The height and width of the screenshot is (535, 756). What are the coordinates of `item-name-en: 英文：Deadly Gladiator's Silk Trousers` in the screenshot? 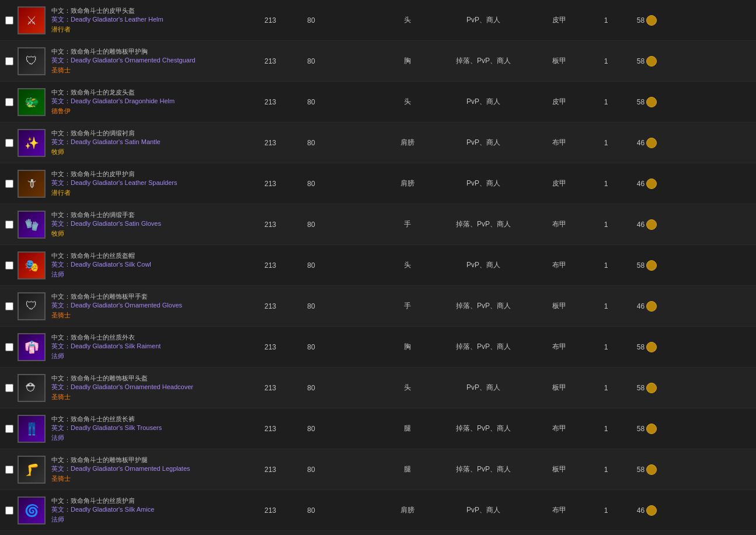 It's located at (148, 428).